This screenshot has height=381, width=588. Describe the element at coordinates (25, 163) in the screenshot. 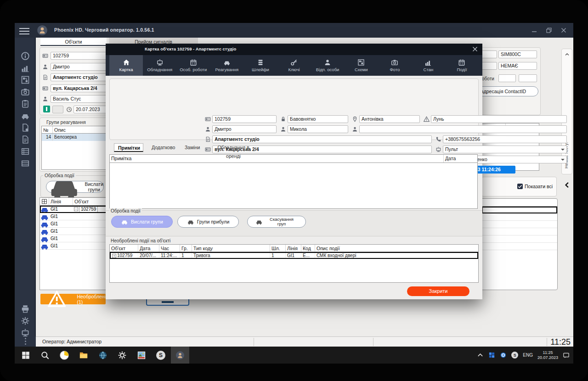

I see `list-alt-icon` at that location.